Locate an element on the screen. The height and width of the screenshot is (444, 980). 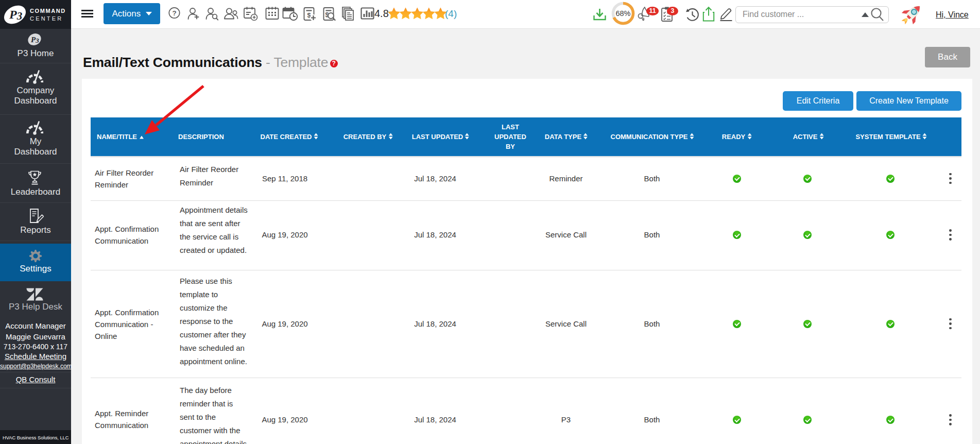
svg-text: P3 is located at coordinates (35, 40).